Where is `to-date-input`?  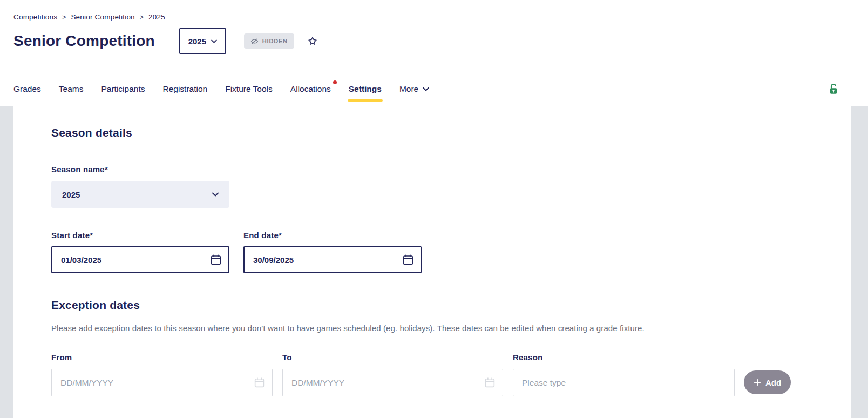
to-date-input is located at coordinates (393, 382).